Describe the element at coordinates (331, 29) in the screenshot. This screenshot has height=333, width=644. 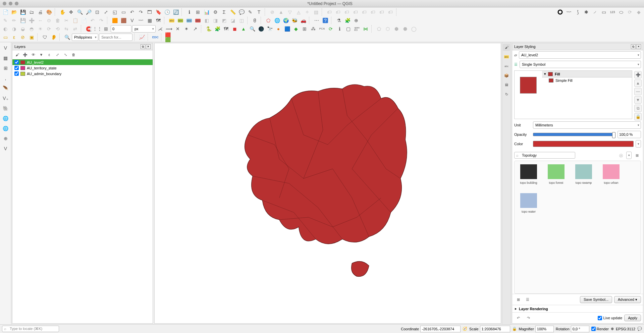
I see `reload-green-icon: ⟳` at that location.